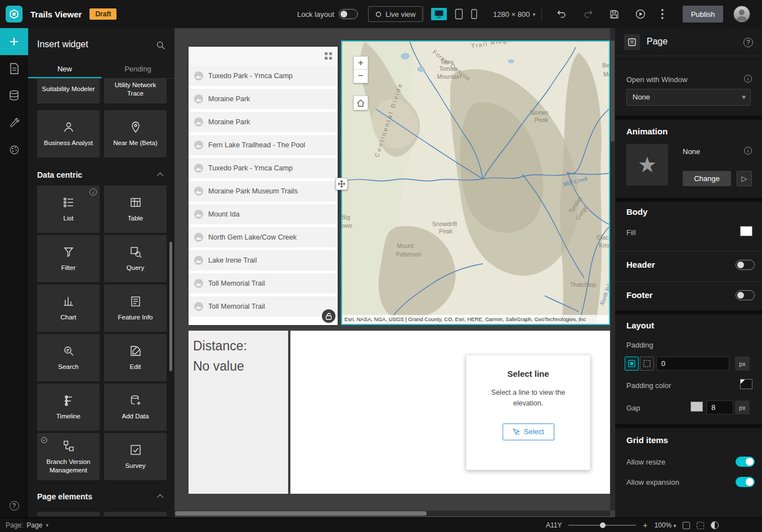  I want to click on list-widget: Tuxedo Park - Ymca Camp Moraine Park Mor…, so click(263, 186).